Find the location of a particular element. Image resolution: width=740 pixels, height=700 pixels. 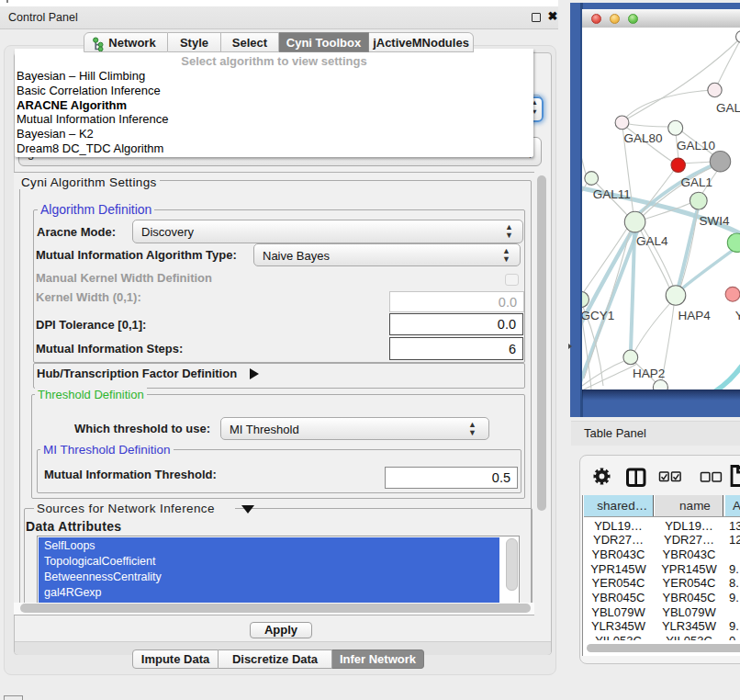

svg-text: SWI4 is located at coordinates (714, 220).